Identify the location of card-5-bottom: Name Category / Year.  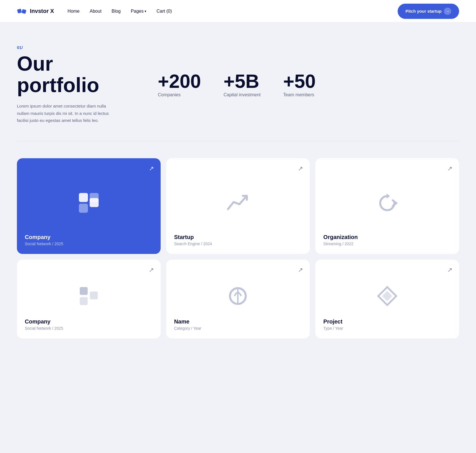
(238, 324).